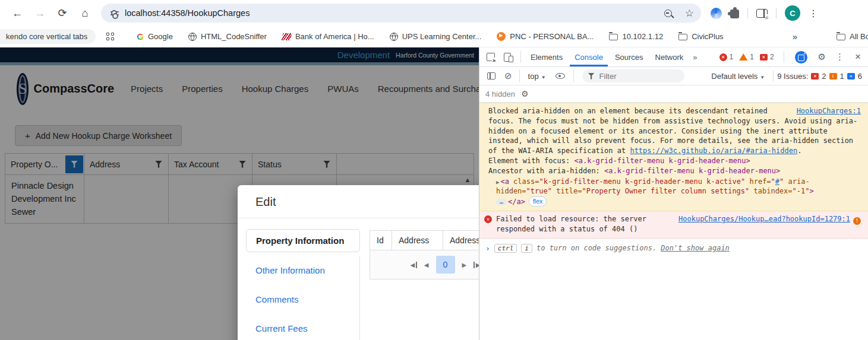 This screenshot has height=340, width=868. I want to click on column-header-address: Address, so click(418, 240).